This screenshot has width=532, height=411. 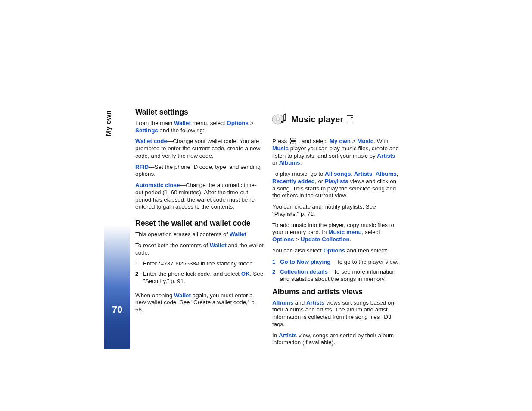 I want to click on paragraph: Albums and Artists views sort songs base…, so click(x=336, y=314).